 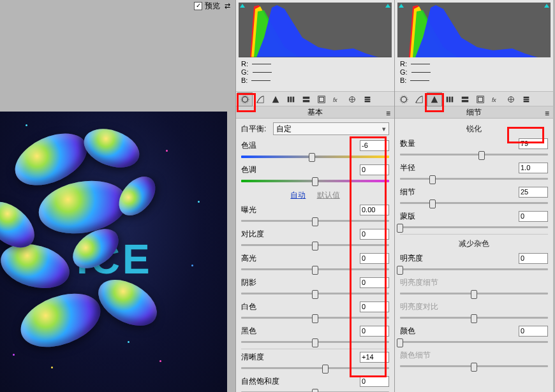 I want to click on rgb-readout: R: G: B:, so click(x=474, y=73).